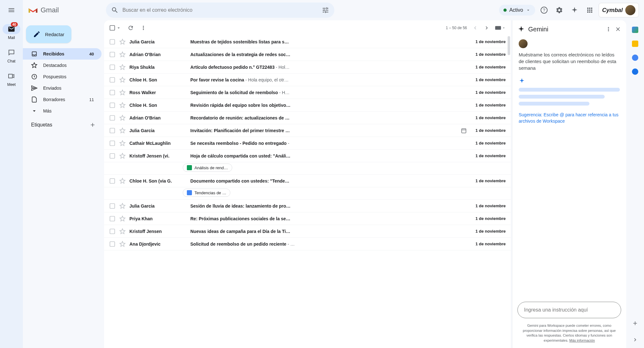  Describe the element at coordinates (307, 181) in the screenshot. I see `email-row: Chloe H. Son (via G. Documento compartid…` at that location.